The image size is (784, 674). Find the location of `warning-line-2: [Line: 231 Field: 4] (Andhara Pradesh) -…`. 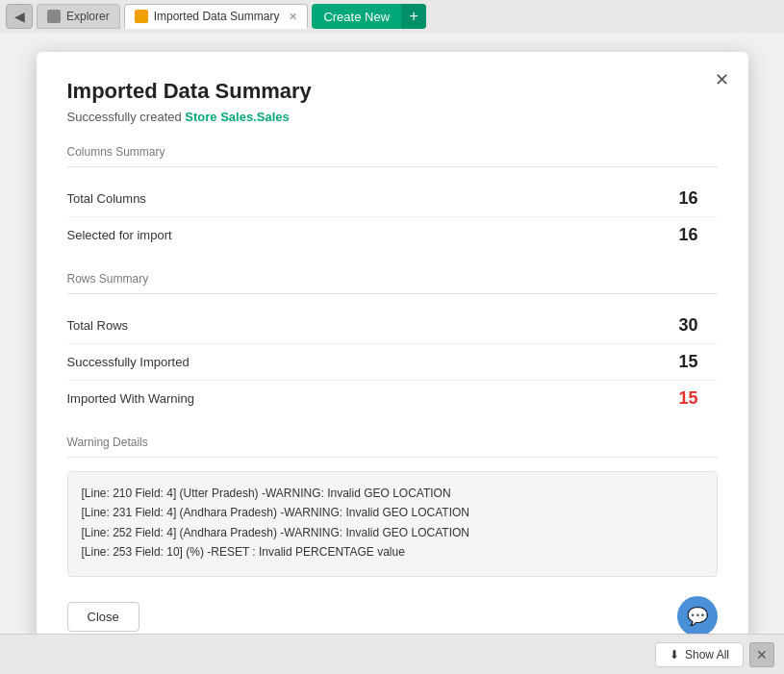

warning-line-2: [Line: 231 Field: 4] (Andhara Pradesh) -… is located at coordinates (392, 512).